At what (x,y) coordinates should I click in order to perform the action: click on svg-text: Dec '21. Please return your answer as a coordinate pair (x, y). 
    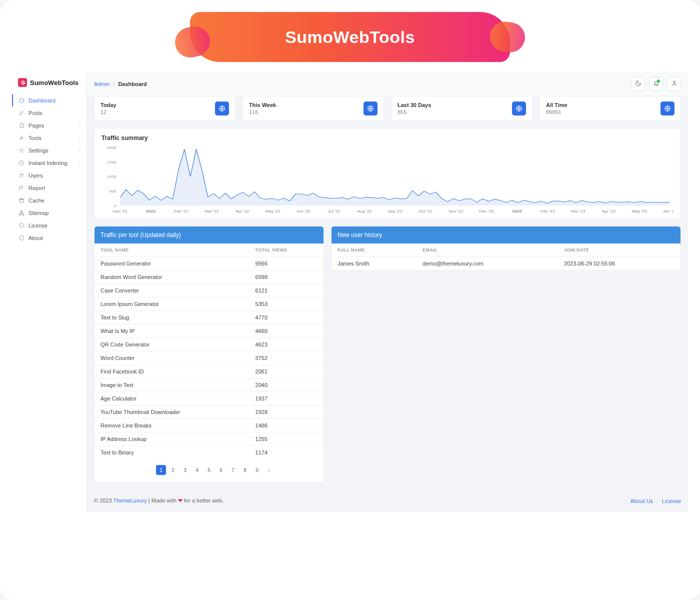
    Looking at the image, I should click on (120, 212).